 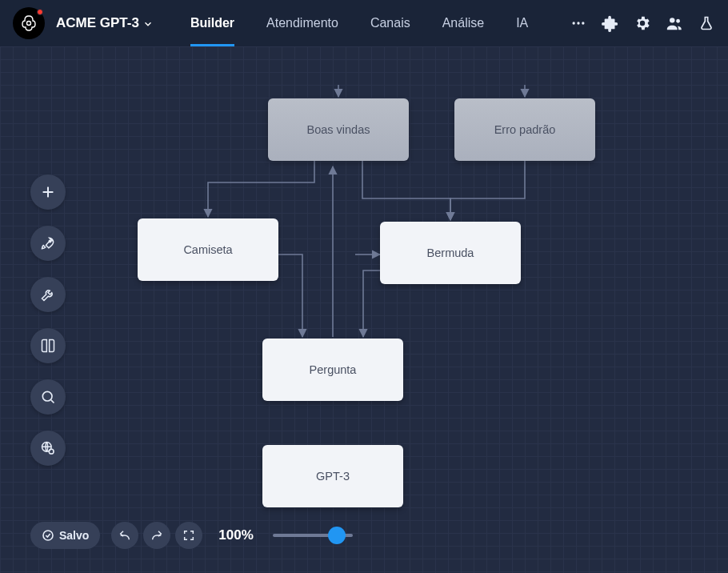 I want to click on global-settings-button, so click(x=48, y=448).